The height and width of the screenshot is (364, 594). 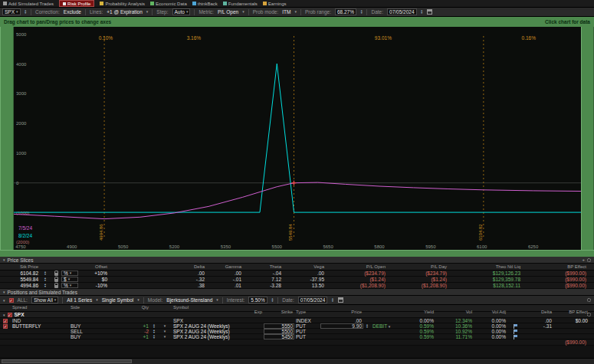 I want to click on add-simulated-trades-button: Add Simulated Trades, so click(x=28, y=4).